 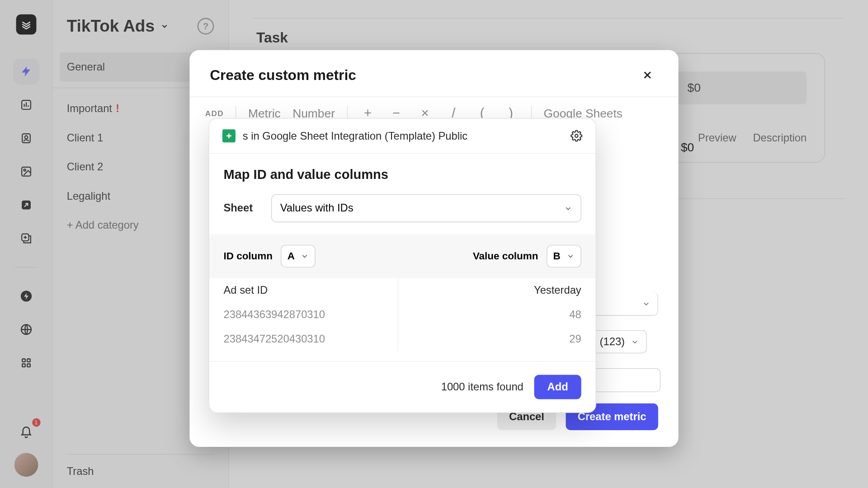 I want to click on popover-section-title: Map ID and value columns, so click(x=402, y=174).